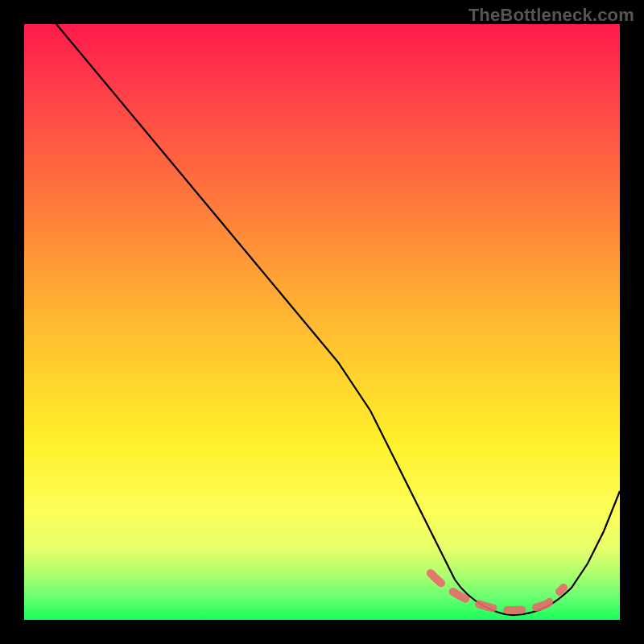 The image size is (644, 644). Describe the element at coordinates (551, 15) in the screenshot. I see `watermark-text: TheBottleneck.com` at that location.